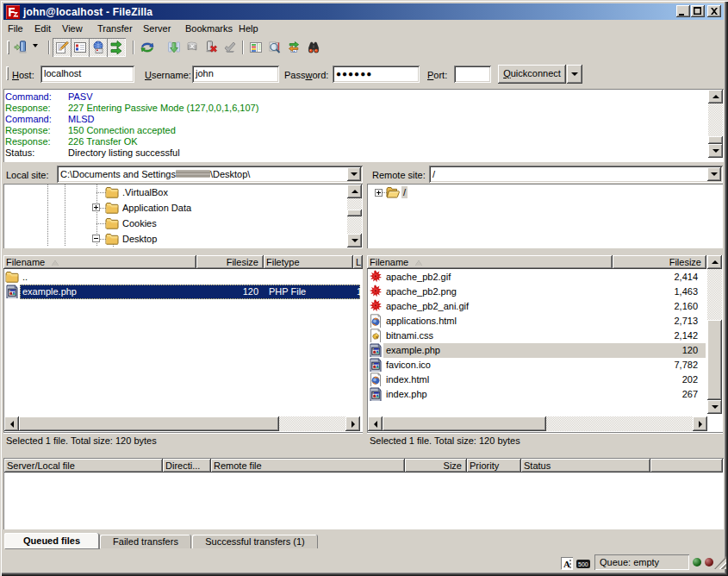 The width and height of the screenshot is (728, 576). I want to click on queue-column-status: Status, so click(586, 466).